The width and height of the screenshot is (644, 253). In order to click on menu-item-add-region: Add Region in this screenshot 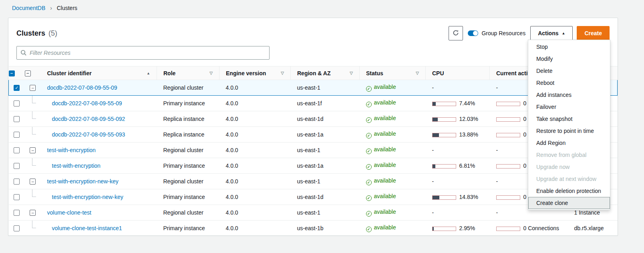, I will do `click(569, 143)`.